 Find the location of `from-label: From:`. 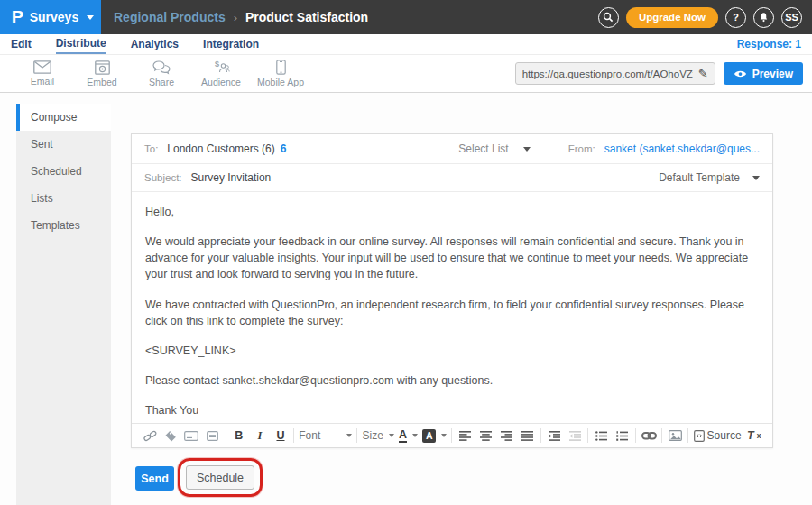

from-label: From: is located at coordinates (582, 149).